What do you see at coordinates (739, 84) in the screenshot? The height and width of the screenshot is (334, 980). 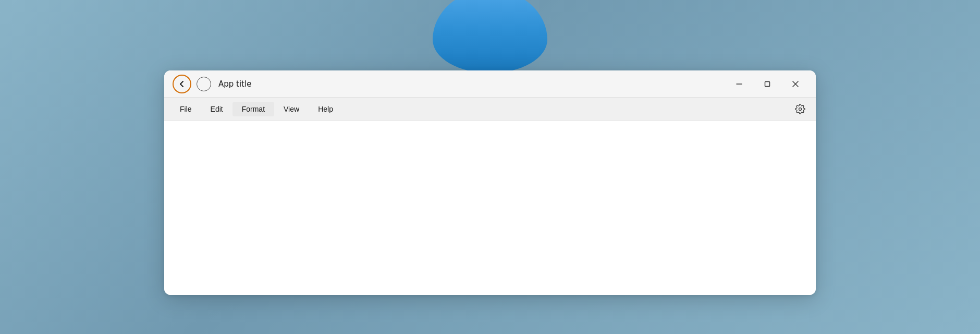 I see `minimize-button` at bounding box center [739, 84].